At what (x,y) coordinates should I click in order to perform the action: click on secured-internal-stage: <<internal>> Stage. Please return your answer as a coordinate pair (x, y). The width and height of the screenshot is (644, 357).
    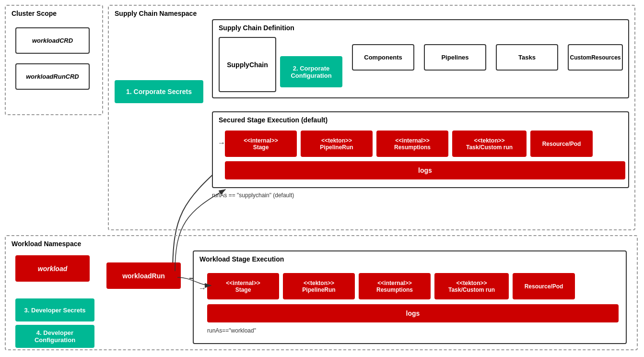
    Looking at the image, I should click on (261, 144).